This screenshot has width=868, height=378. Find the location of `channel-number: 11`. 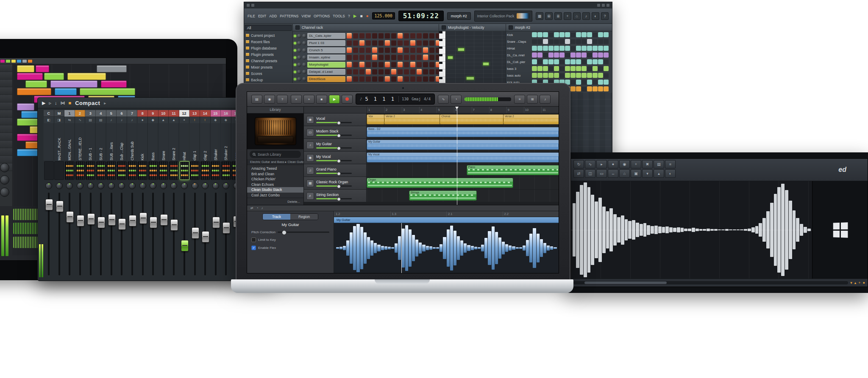

channel-number: 11 is located at coordinates (174, 113).